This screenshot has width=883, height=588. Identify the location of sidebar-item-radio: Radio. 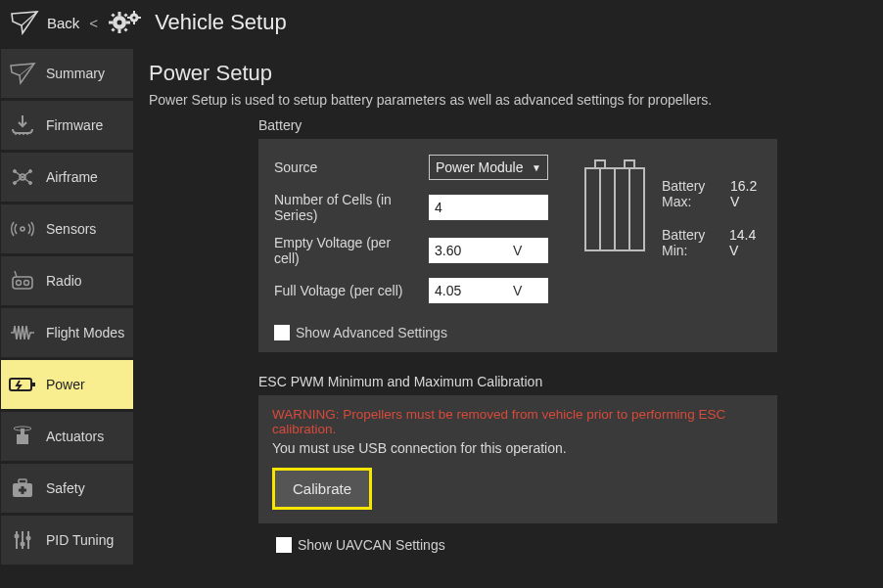
(67, 281).